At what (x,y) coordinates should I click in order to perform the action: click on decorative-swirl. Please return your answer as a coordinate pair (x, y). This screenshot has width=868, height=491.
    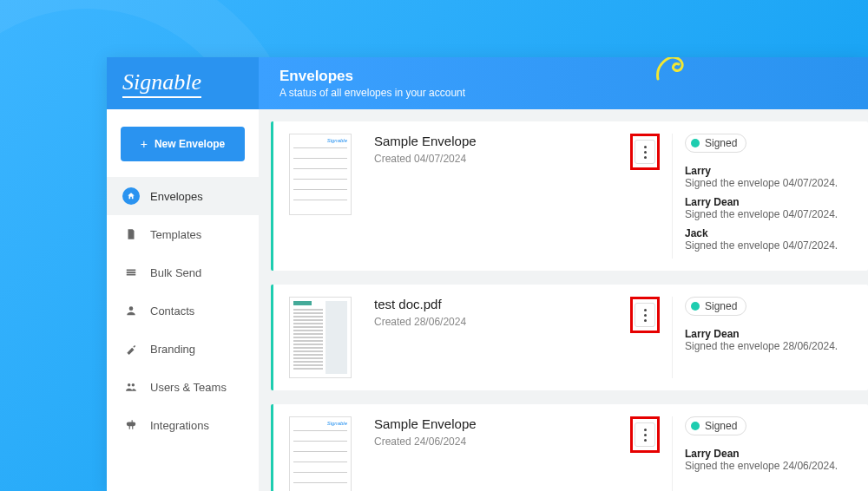
    Looking at the image, I should click on (673, 72).